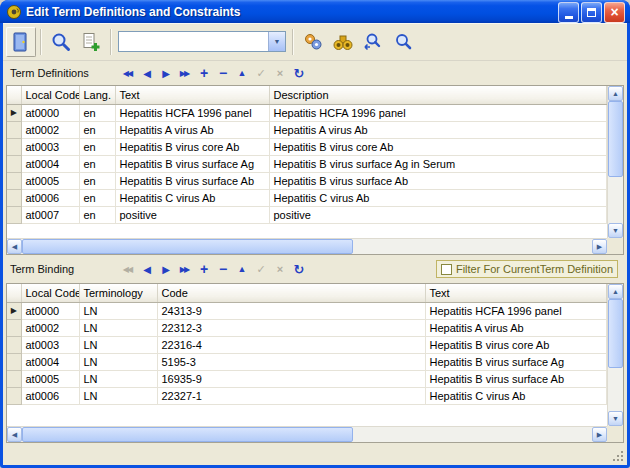 The image size is (630, 468). What do you see at coordinates (307, 164) in the screenshot?
I see `table-row: at0004enHepatitis B virus surface AgHepa…` at bounding box center [307, 164].